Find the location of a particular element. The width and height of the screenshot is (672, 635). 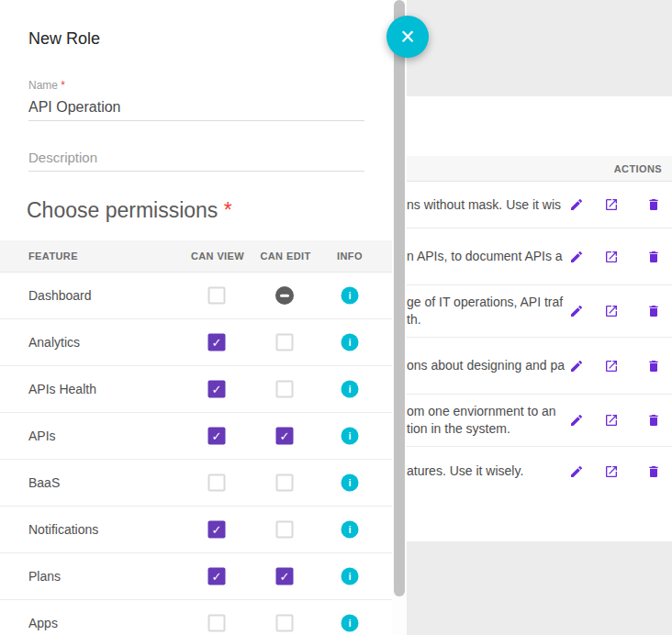

role-description-text: om one enviornment to an tion in the sys… is located at coordinates (489, 420).